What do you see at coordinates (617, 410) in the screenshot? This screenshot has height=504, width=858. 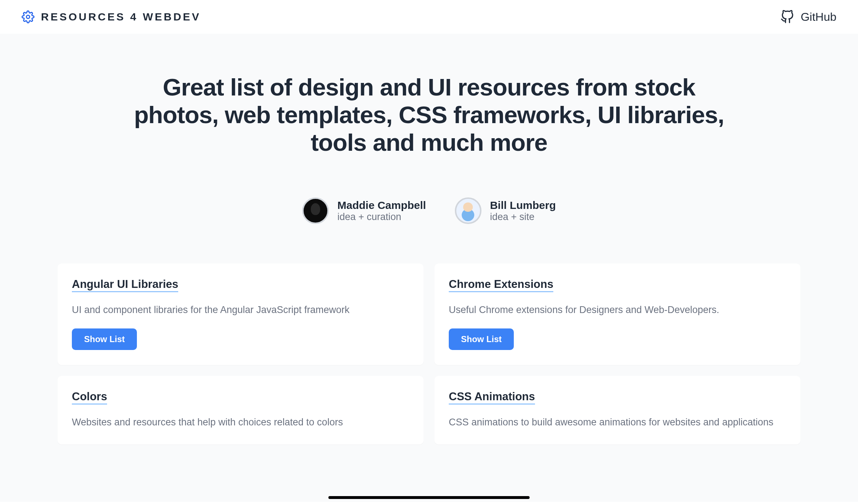 I see `resource-card: CSS Animations CSS animations to build a…` at bounding box center [617, 410].